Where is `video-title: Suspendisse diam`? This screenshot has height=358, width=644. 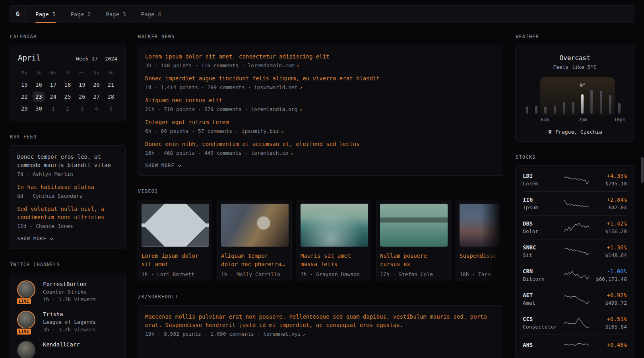 video-title: Suspendisse diam is located at coordinates (481, 260).